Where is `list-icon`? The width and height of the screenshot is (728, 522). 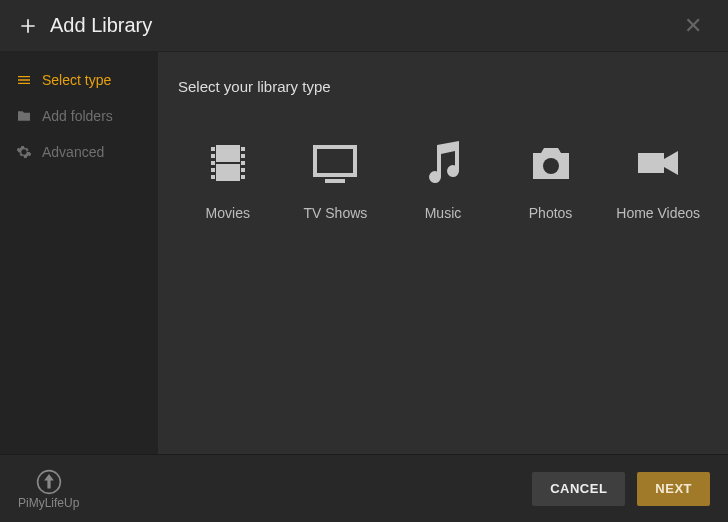 list-icon is located at coordinates (24, 80).